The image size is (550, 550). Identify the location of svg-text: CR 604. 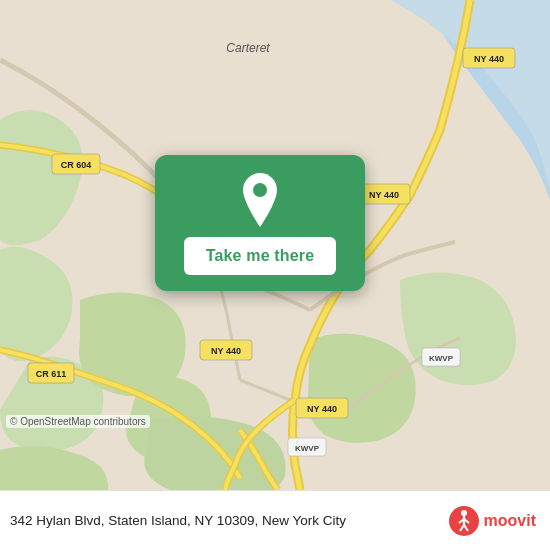
(76, 165).